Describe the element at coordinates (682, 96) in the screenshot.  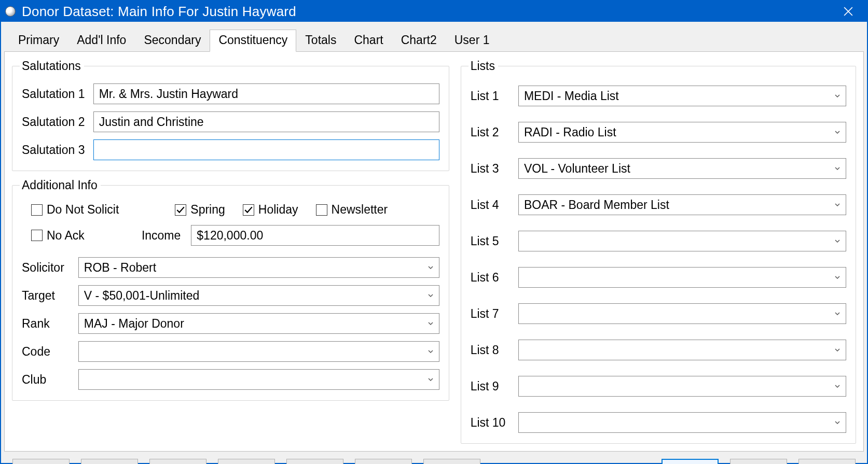
I see `list-select-1: MEDI - Media List` at that location.